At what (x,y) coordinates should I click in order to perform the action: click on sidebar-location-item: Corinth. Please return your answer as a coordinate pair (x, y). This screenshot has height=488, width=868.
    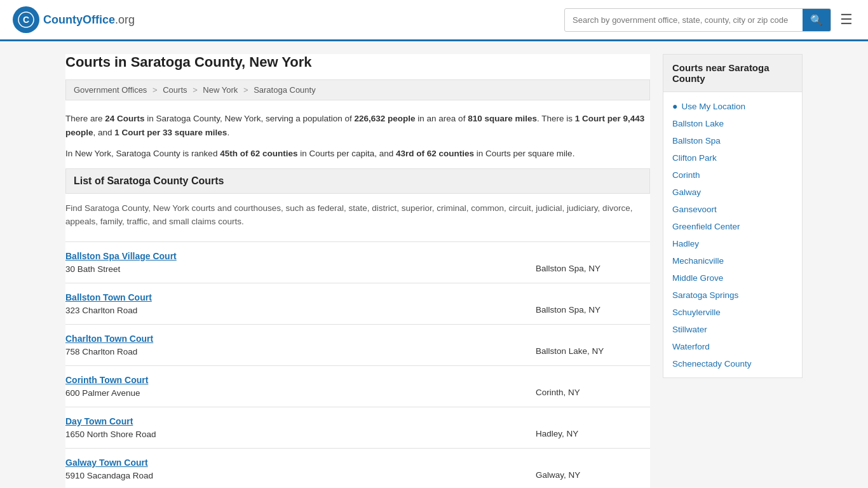
    Looking at the image, I should click on (733, 175).